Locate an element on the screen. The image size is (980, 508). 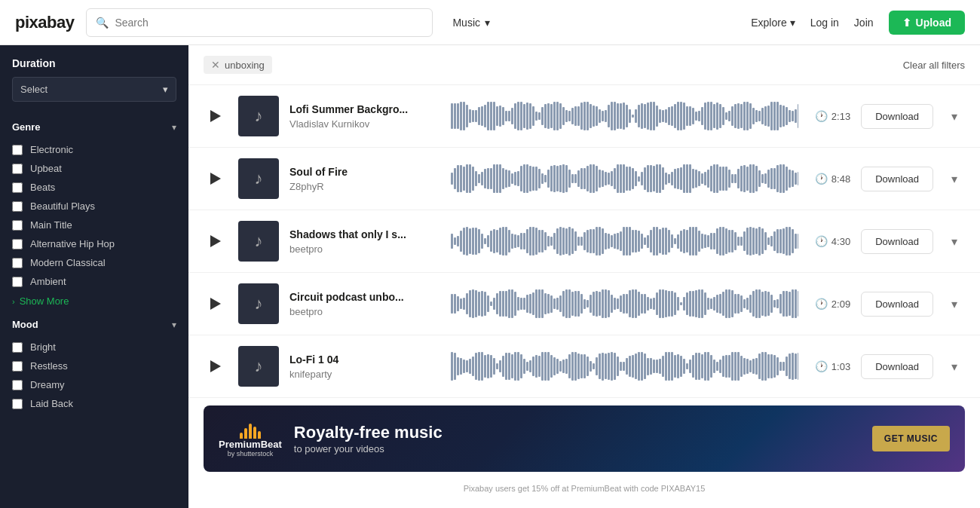
mood-item: Bright is located at coordinates (94, 347).